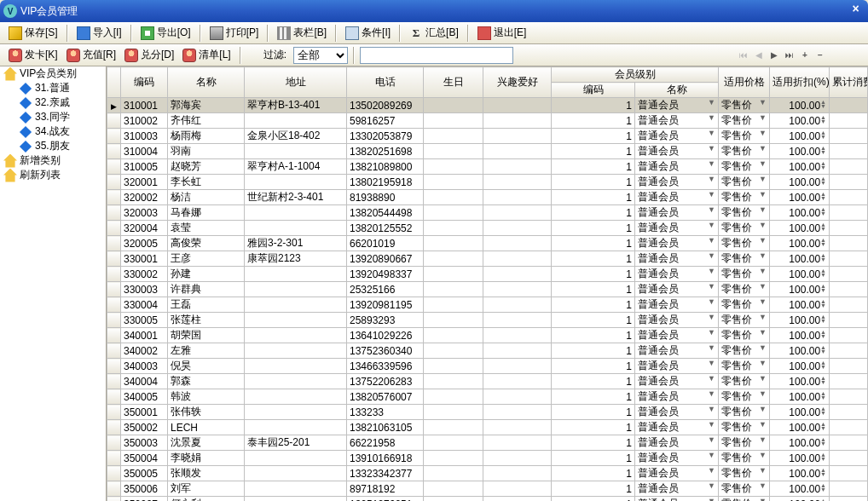 Image resolution: width=868 pixels, height=501 pixels. Describe the element at coordinates (488, 382) in the screenshot. I see `table-row: 340004郭森137522062831普通会员▼零售价▼100.00 ▲▼` at that location.